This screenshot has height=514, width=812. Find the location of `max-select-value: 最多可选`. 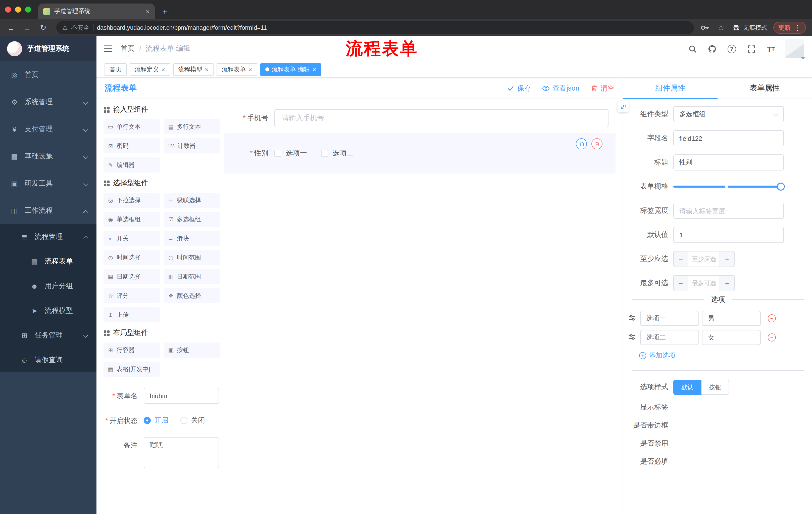

max-select-value: 最多可选 is located at coordinates (704, 283).